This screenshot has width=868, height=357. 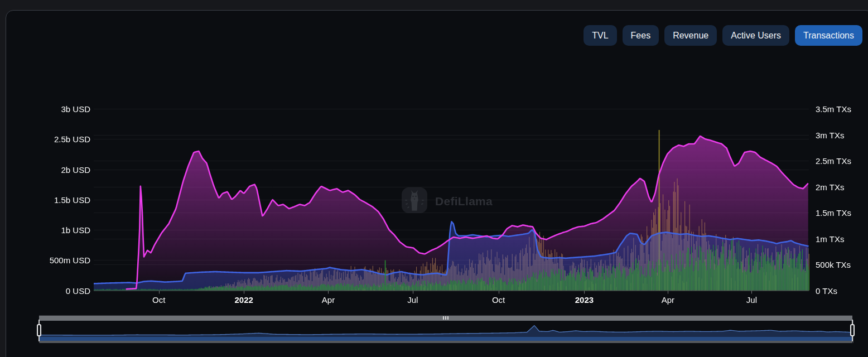 What do you see at coordinates (830, 239) in the screenshot?
I see `y-axis-right-label: 1m TXs` at bounding box center [830, 239].